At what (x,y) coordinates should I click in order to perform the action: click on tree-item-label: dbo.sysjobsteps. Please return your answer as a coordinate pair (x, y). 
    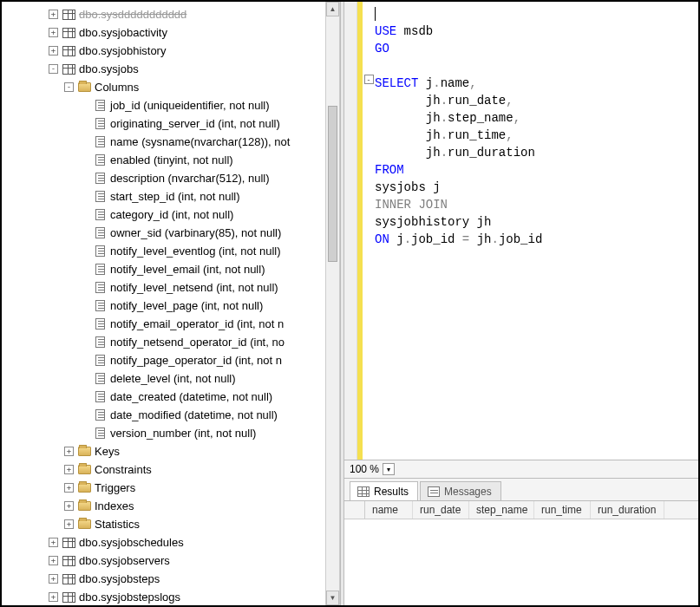
    Looking at the image, I should click on (120, 579).